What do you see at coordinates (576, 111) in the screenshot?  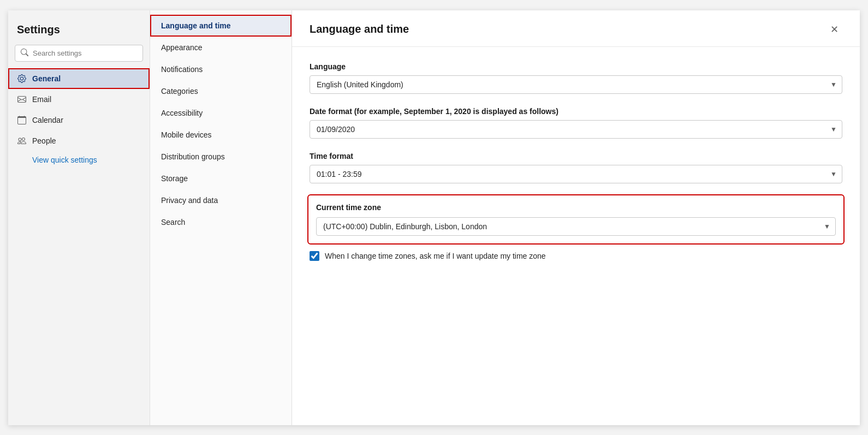 I see `date-format-label: Date format (for example, September 1, 2…` at bounding box center [576, 111].